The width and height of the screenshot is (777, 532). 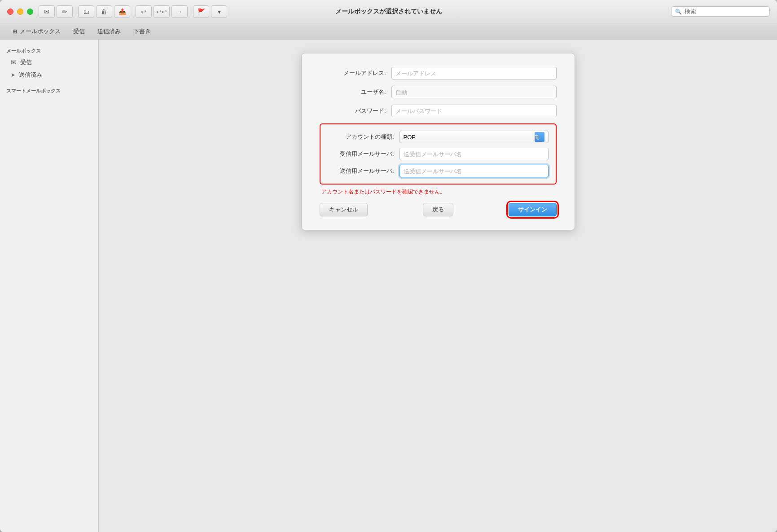 What do you see at coordinates (364, 137) in the screenshot?
I see `account-type-label: アカウントの種類:` at bounding box center [364, 137].